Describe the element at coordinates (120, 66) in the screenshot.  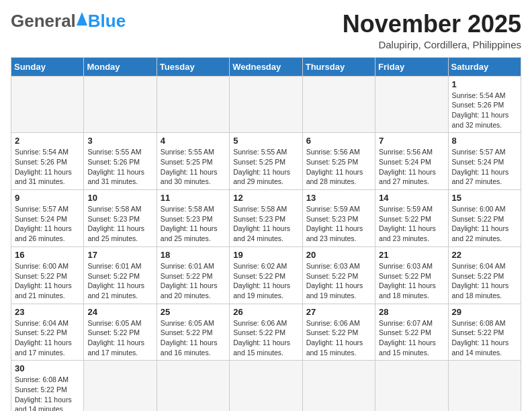
I see `weekday-header-monday: Monday` at that location.